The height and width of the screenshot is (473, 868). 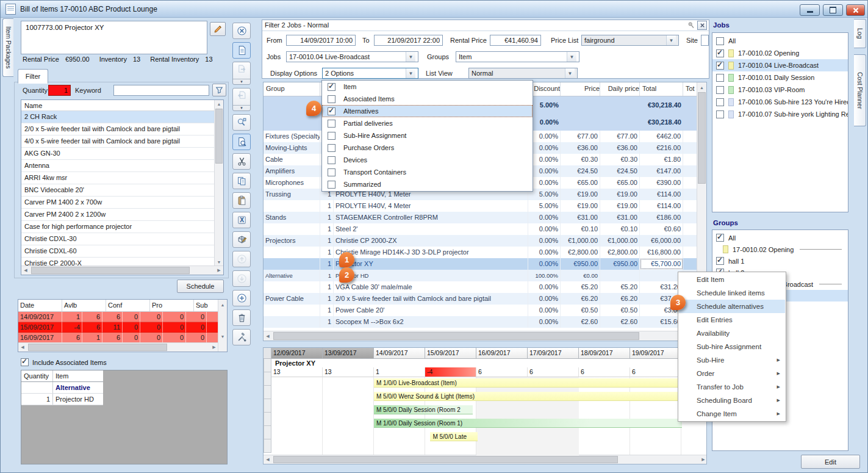 What do you see at coordinates (218, 29) in the screenshot?
I see `edit-item-button` at bounding box center [218, 29].